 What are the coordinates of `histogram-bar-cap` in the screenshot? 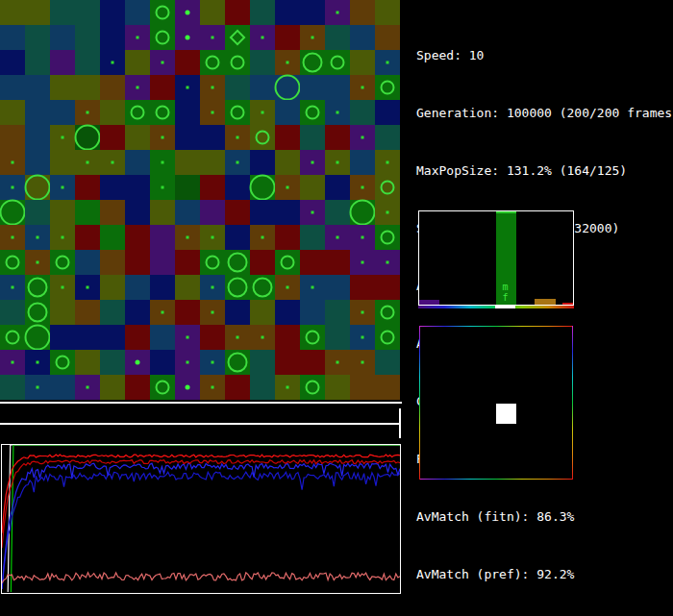 It's located at (506, 212).